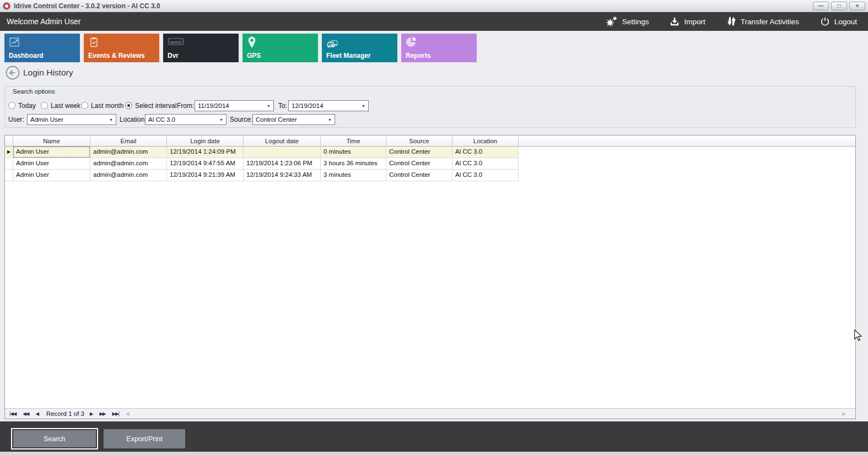 The height and width of the screenshot is (455, 868). I want to click on table-row-selected: ▶ Admin User admin@admin.com 12/19/2014 …, so click(430, 152).